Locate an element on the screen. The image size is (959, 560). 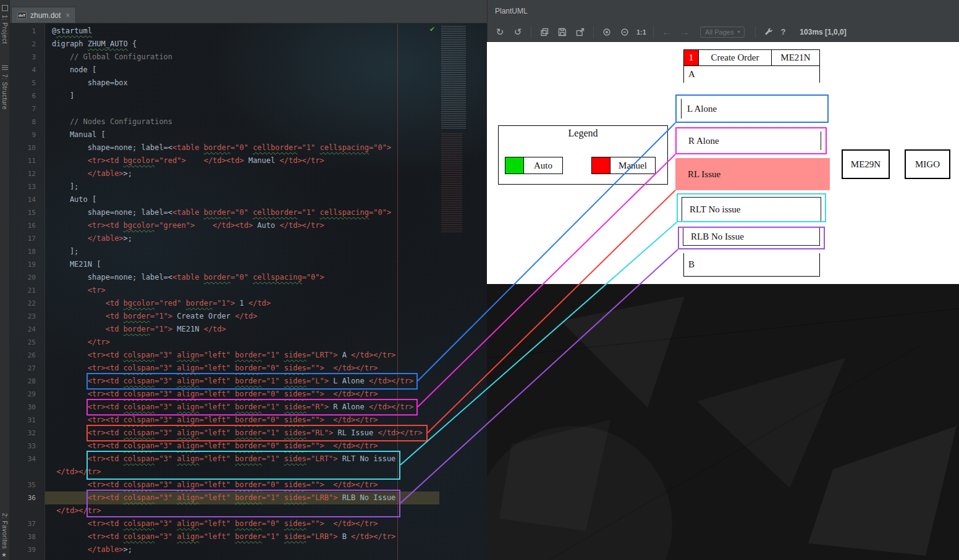
line-number: 35 is located at coordinates (27, 485).